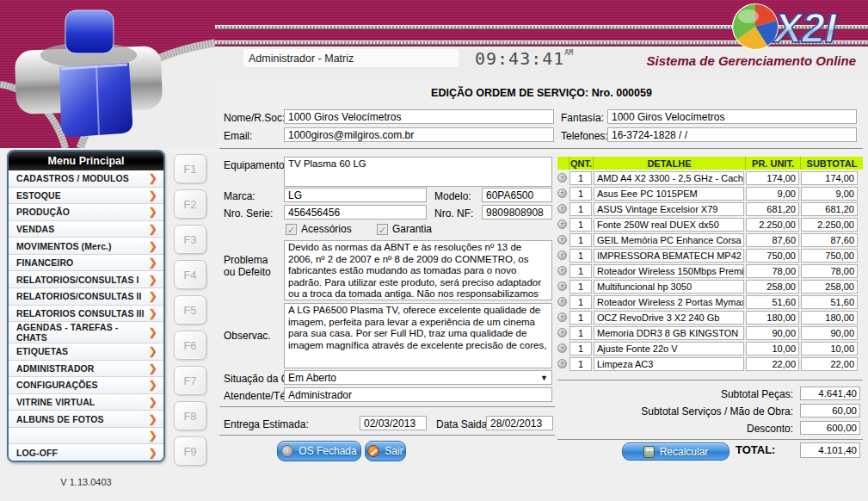 The image size is (868, 501). I want to click on modelo-input, so click(517, 195).